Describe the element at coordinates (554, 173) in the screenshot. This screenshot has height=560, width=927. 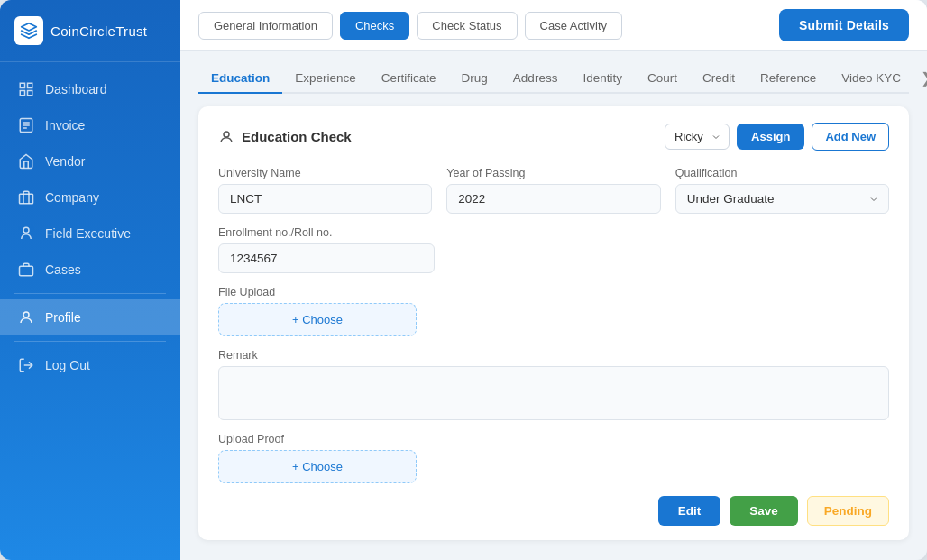
I see `year-of-passing-label: Year of Passing` at that location.